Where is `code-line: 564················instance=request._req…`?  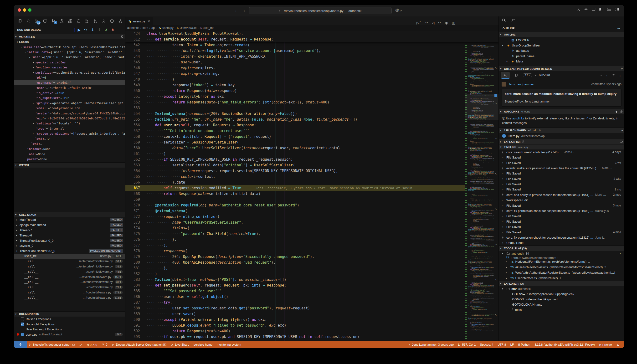
code-line: 564················instance=request._req… is located at coordinates (312, 171).